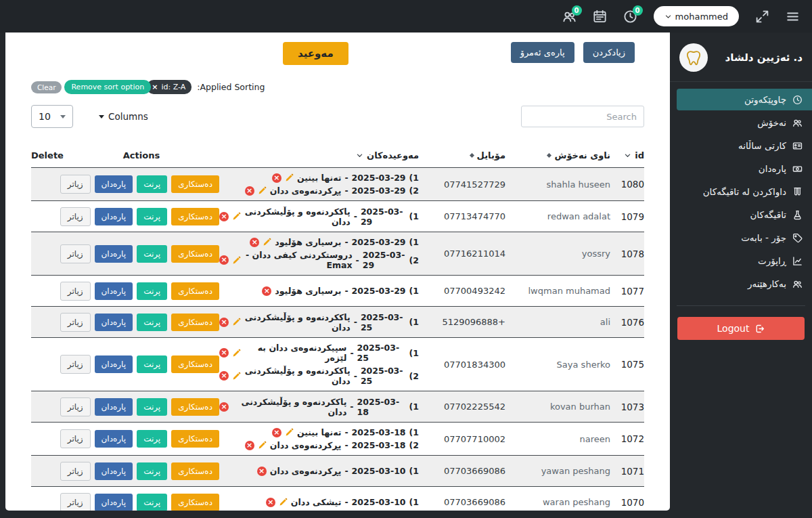 Image resolution: width=812 pixels, height=518 pixels. Describe the element at coordinates (583, 116) in the screenshot. I see `search-input` at that location.